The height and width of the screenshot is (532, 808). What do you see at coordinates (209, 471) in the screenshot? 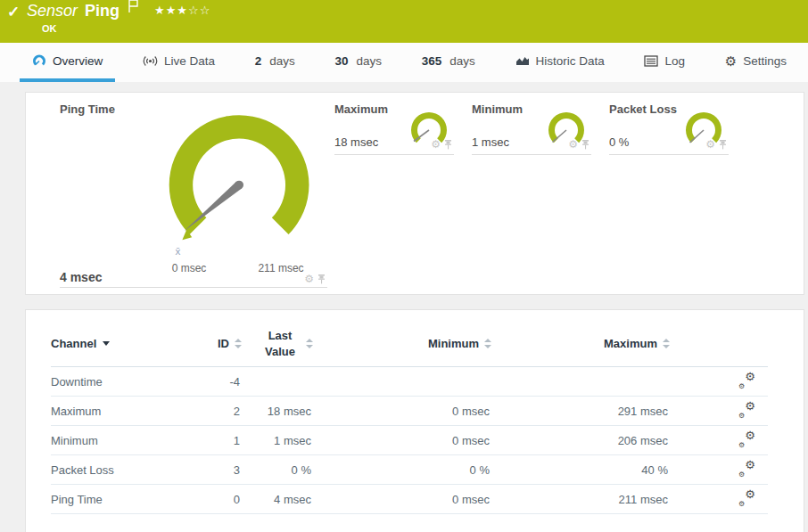
I see `channel-id: 3` at bounding box center [209, 471].